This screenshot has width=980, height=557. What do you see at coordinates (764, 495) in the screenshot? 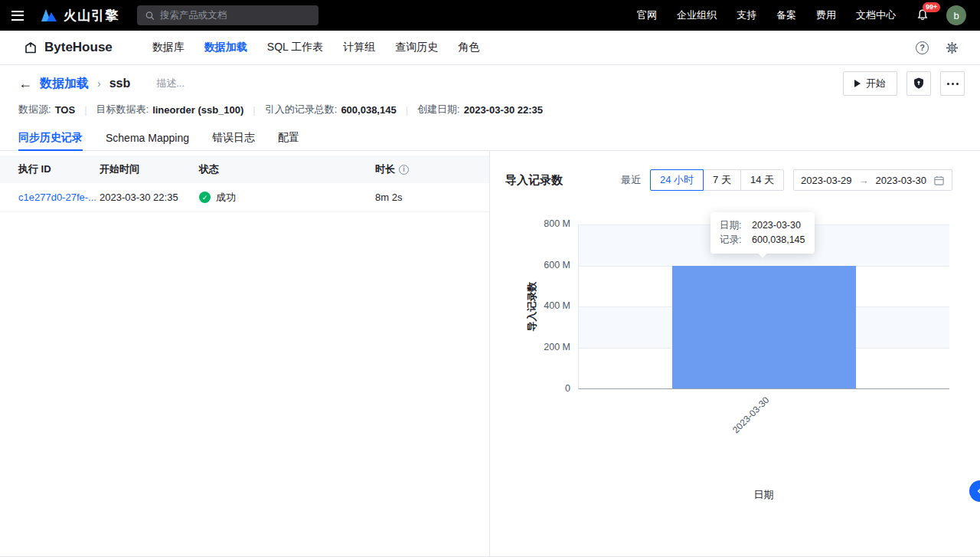
I see `x-axis-title: 日期` at bounding box center [764, 495].